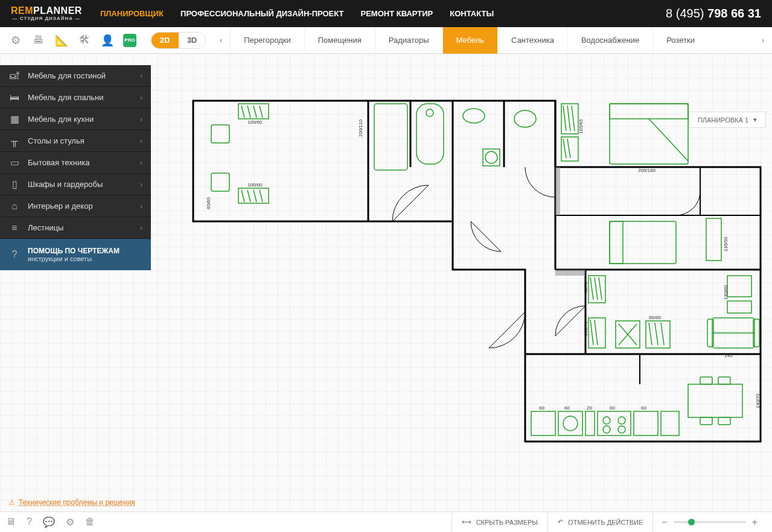 The width and height of the screenshot is (772, 532). What do you see at coordinates (80, 228) in the screenshot?
I see `sidebar-label: Лестницы` at bounding box center [80, 228].